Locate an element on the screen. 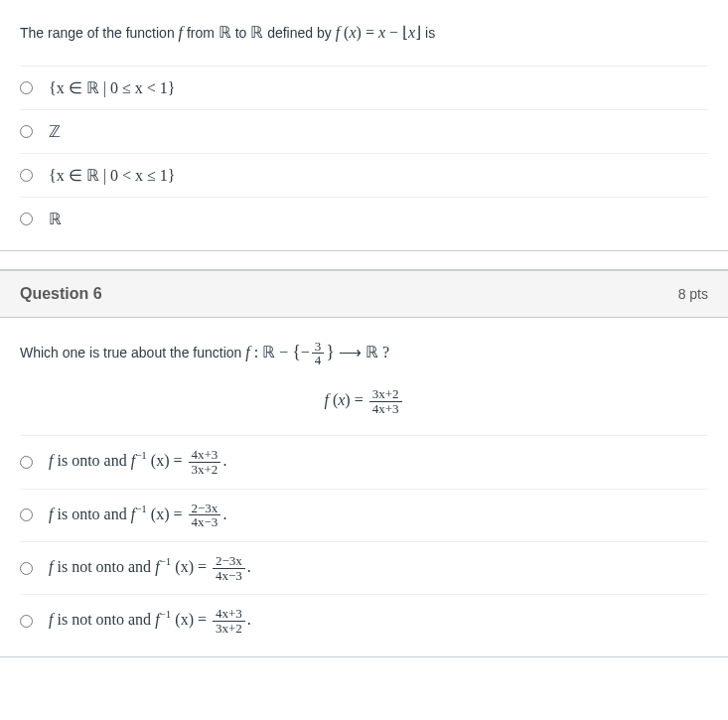 Image resolution: width=728 pixels, height=720 pixels. q6-prompt-pre: Which one is true about the function is located at coordinates (133, 353).